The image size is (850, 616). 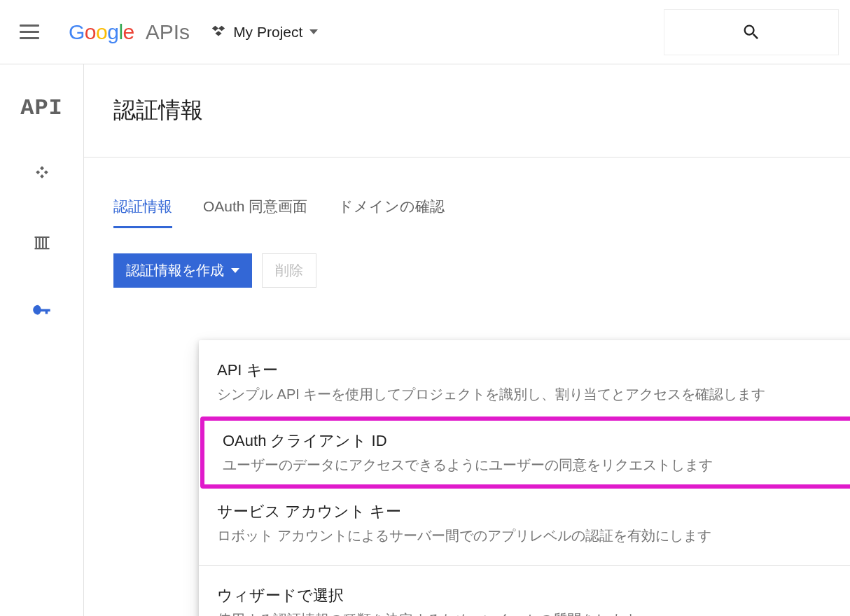 What do you see at coordinates (524, 566) in the screenshot?
I see `menu-divider` at bounding box center [524, 566].